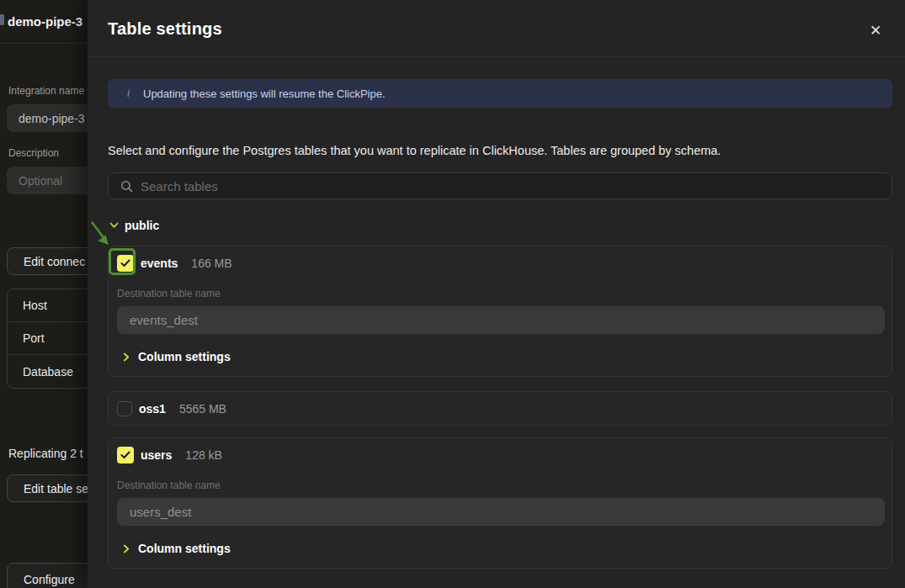  Describe the element at coordinates (497, 29) in the screenshot. I see `modal-header: Table settings ✕` at that location.